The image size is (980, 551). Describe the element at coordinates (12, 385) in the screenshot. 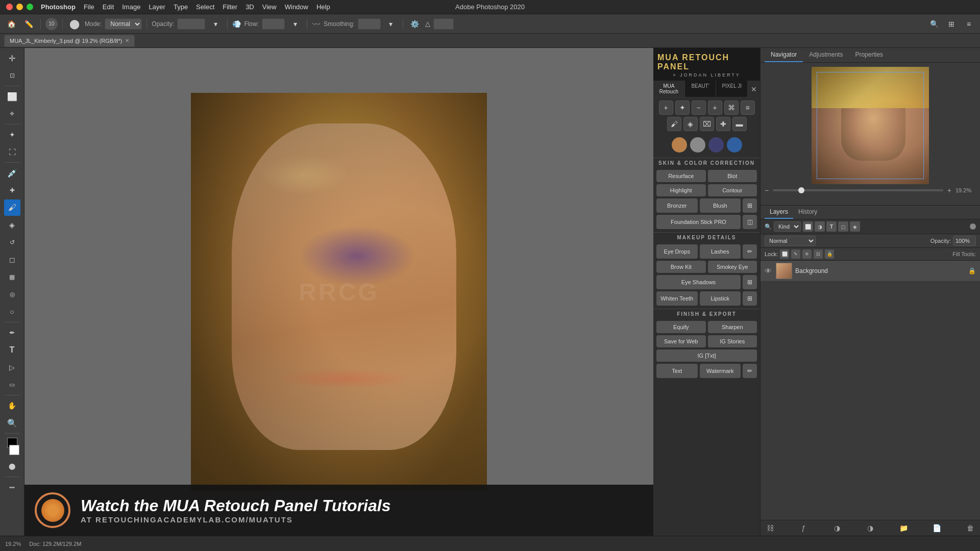

I see `shape-tool: ▭` at that location.